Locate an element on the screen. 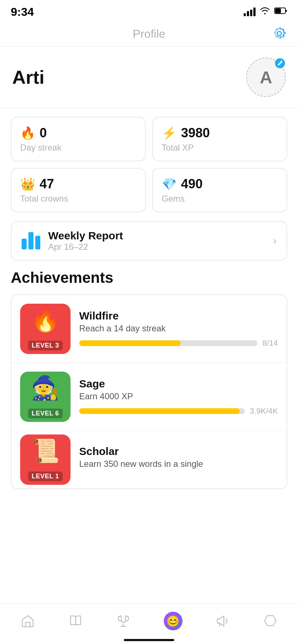 The width and height of the screenshot is (298, 644). sage-name: Sage is located at coordinates (179, 384).